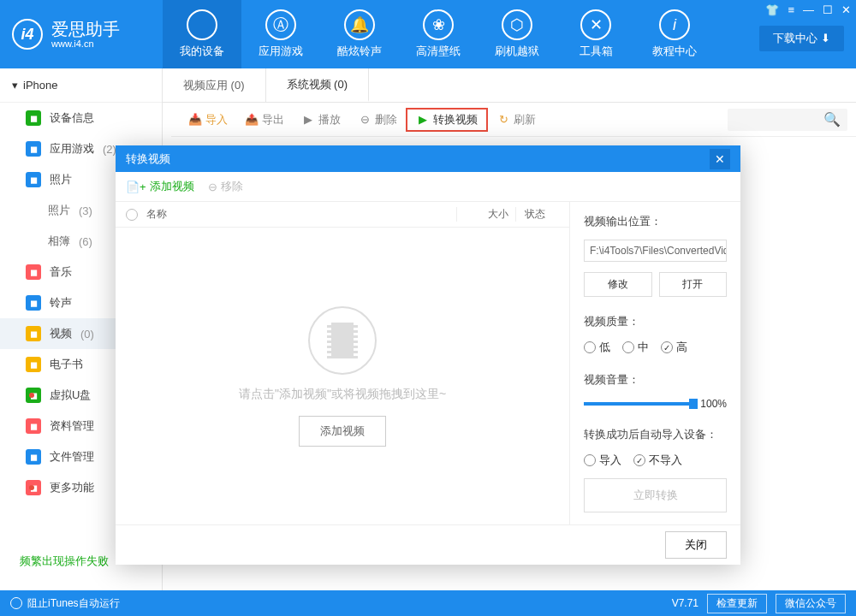  I want to click on quality-mid-radio: 中, so click(635, 347).